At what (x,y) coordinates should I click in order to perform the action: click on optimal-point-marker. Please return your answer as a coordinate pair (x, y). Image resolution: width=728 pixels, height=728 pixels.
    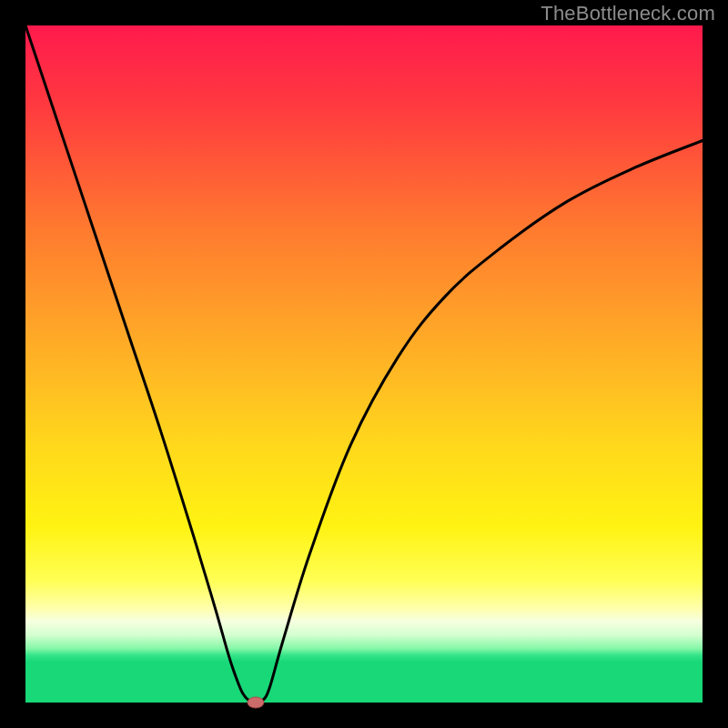
    Looking at the image, I should click on (256, 703).